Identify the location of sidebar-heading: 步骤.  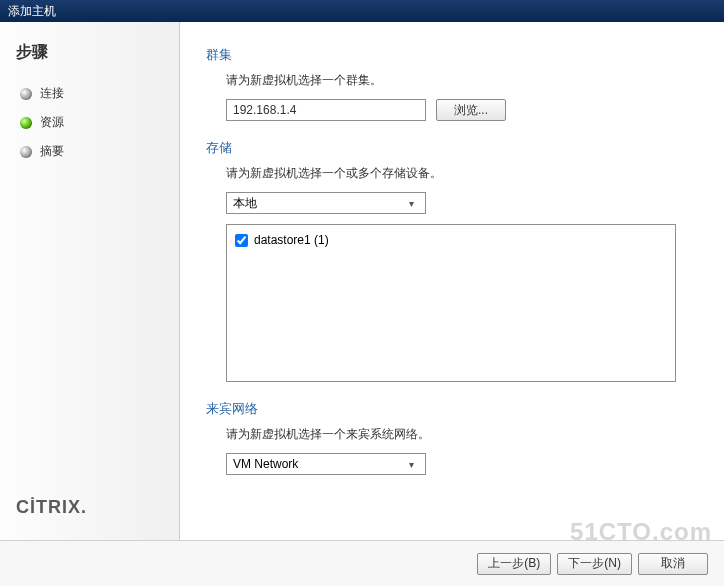
(90, 52).